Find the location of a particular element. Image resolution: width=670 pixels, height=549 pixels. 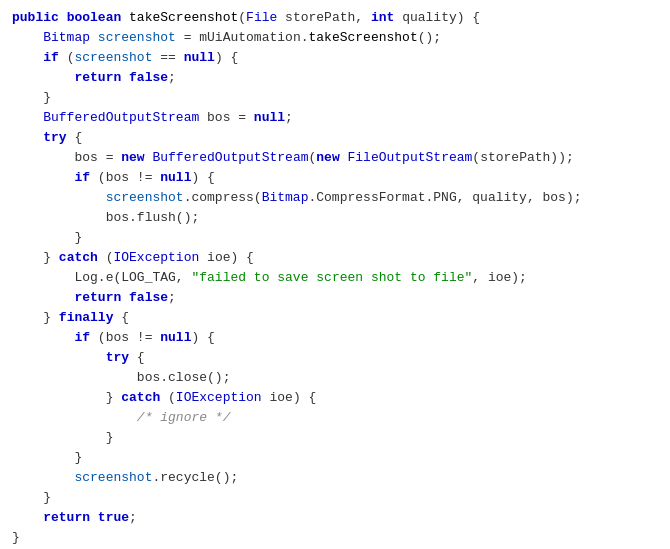

code-line: } finally { is located at coordinates (335, 318).